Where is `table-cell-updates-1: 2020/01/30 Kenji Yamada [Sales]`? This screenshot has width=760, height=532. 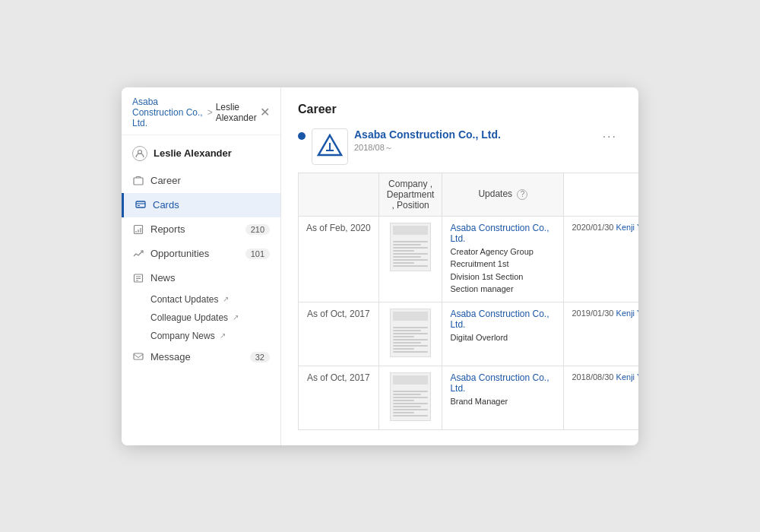 table-cell-updates-1: 2020/01/30 Kenji Yamada [Sales] is located at coordinates (601, 258).